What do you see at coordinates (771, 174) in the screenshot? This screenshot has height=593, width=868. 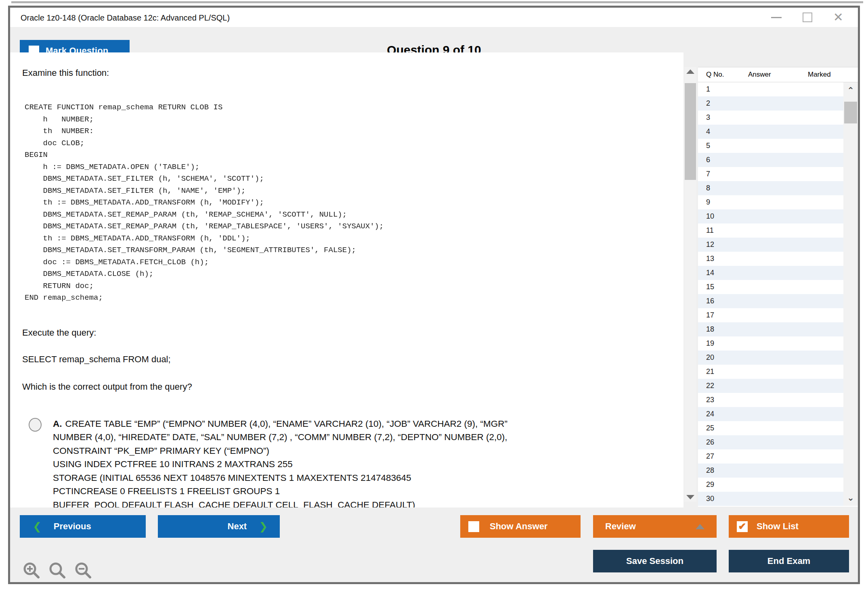 I see `list-row: 7` at bounding box center [771, 174].